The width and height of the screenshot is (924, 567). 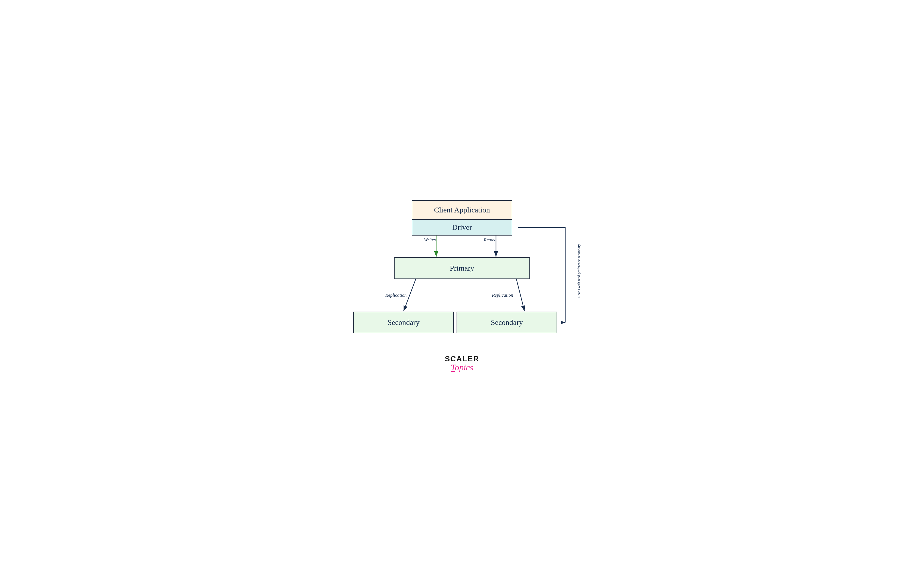 I want to click on client-app-box: Client Application, so click(x=462, y=210).